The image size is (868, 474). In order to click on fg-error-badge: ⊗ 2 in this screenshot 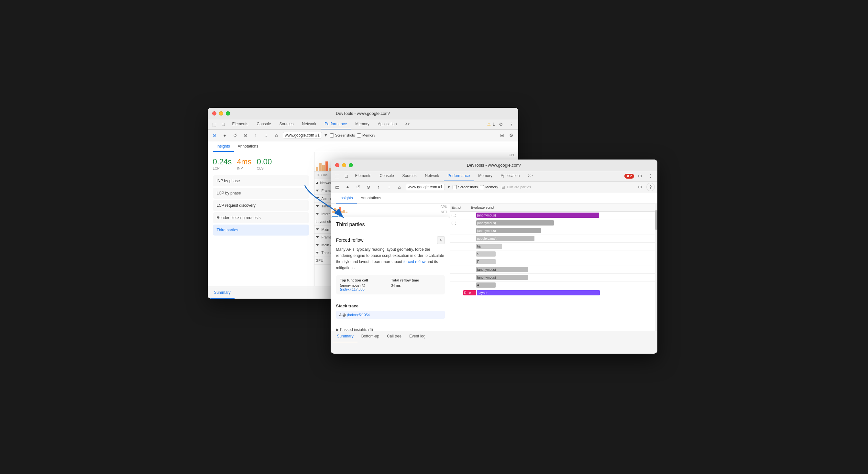, I will do `click(629, 176)`.